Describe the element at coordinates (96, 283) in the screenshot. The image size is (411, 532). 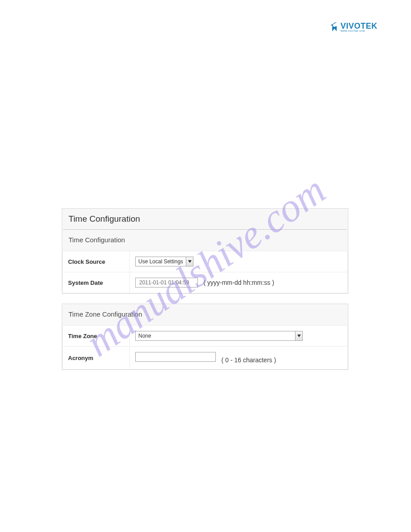
I see `system-date-label: System Date` at that location.